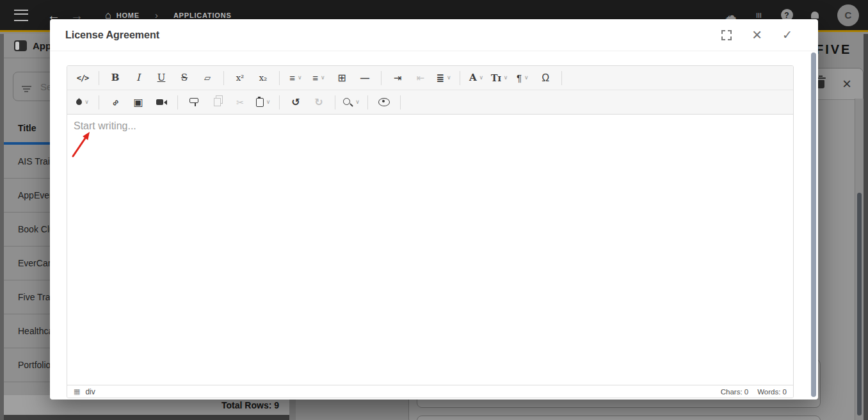  I want to click on align-icon: ≣, so click(440, 78).